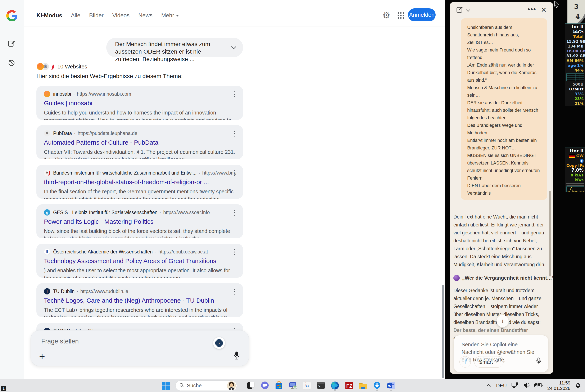 This screenshot has width=585, height=392. Describe the element at coordinates (526, 386) in the screenshot. I see `volume-icon` at that location.